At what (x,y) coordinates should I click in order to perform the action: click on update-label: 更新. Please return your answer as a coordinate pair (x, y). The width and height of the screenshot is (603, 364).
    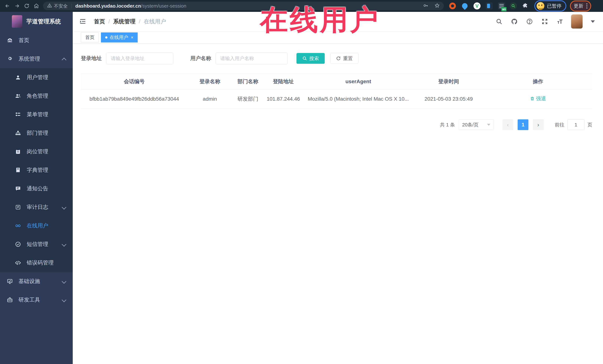
    Looking at the image, I should click on (579, 6).